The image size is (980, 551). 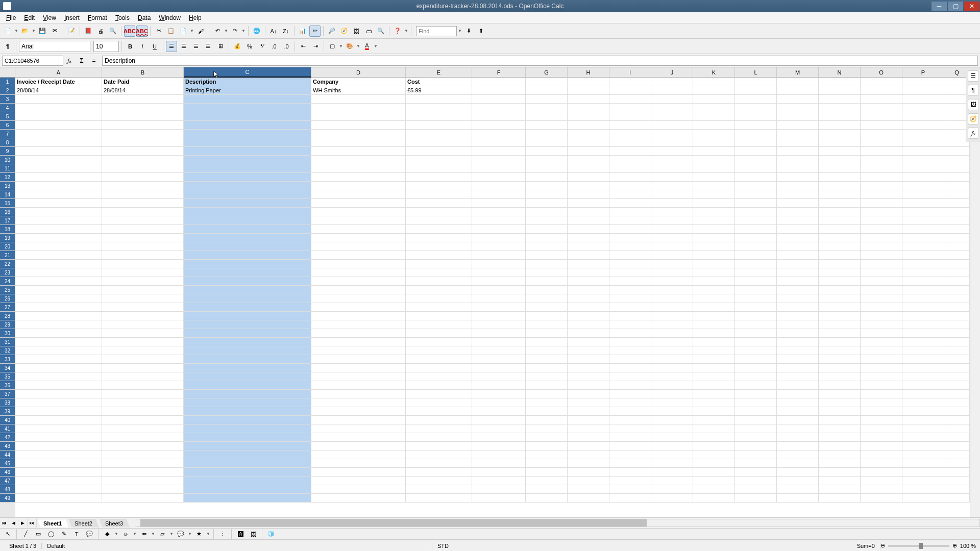 I want to click on cell-I36, so click(x=630, y=386).